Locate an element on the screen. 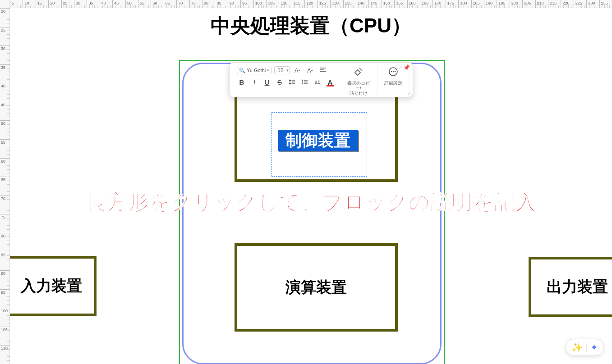  output-device-label: 出力装置 is located at coordinates (577, 287).